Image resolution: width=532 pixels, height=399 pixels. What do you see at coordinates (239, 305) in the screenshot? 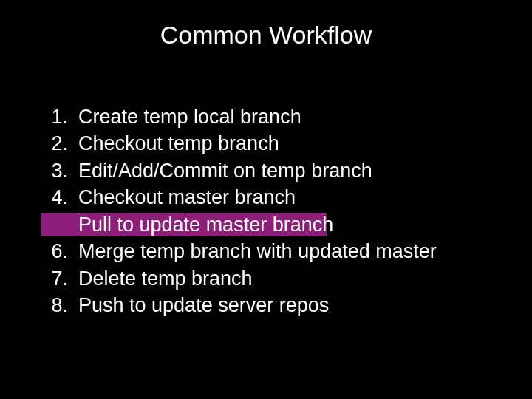
I see `list-item: 8. Push to update server repos` at bounding box center [239, 305].